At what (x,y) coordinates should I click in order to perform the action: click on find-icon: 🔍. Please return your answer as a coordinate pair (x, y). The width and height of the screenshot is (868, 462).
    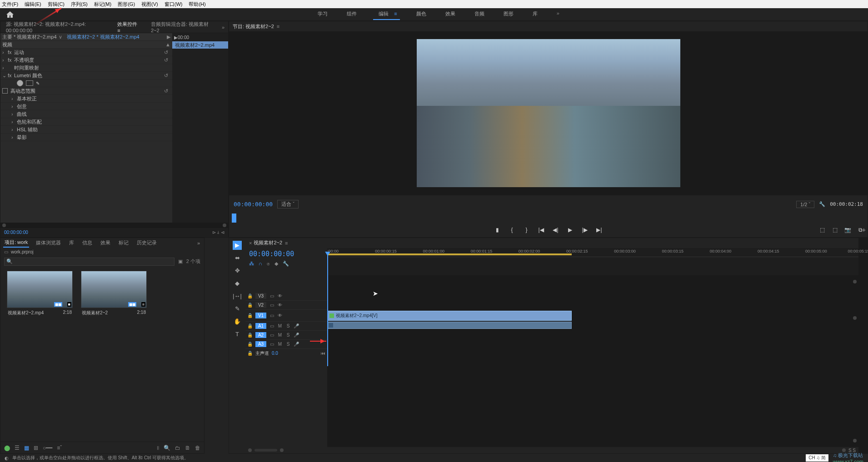
    Looking at the image, I should click on (167, 448).